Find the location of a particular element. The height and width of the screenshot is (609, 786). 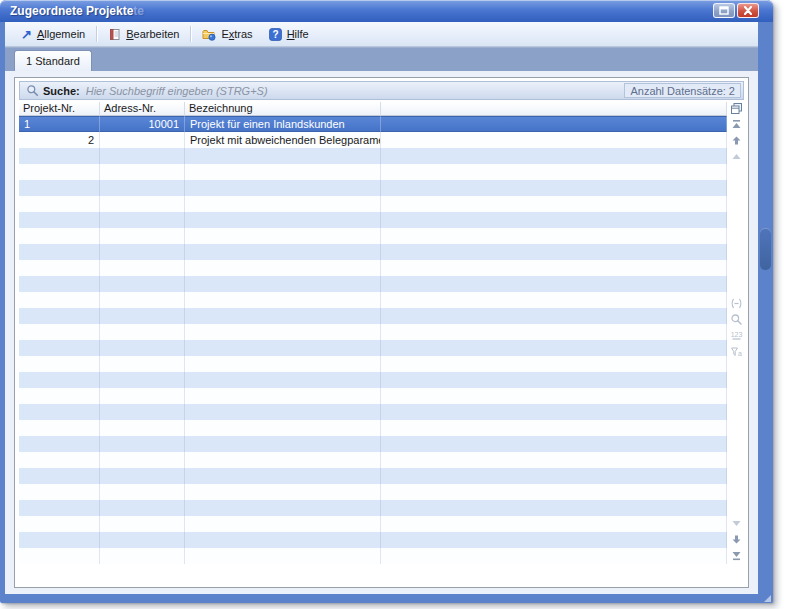

resize-grip is located at coordinates (768, 598).